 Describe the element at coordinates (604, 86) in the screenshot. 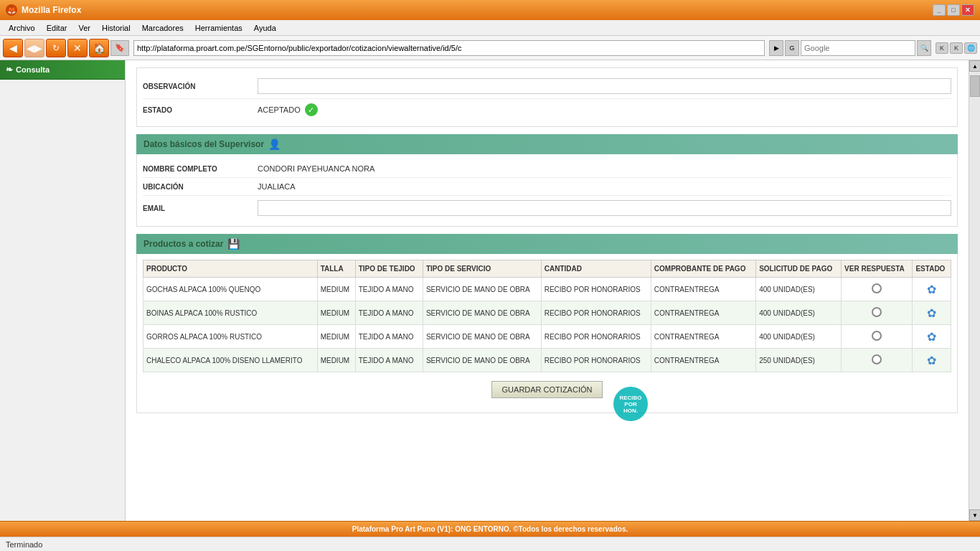

I see `observacion-value` at that location.